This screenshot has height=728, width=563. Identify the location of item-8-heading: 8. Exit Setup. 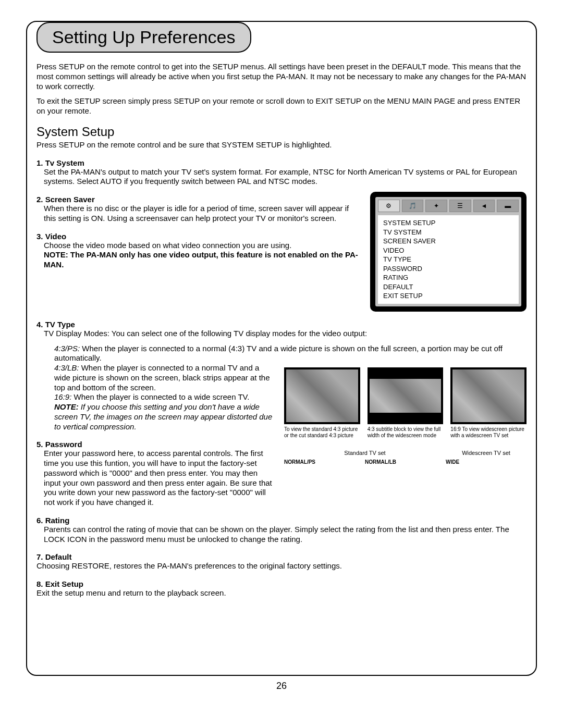
(282, 584).